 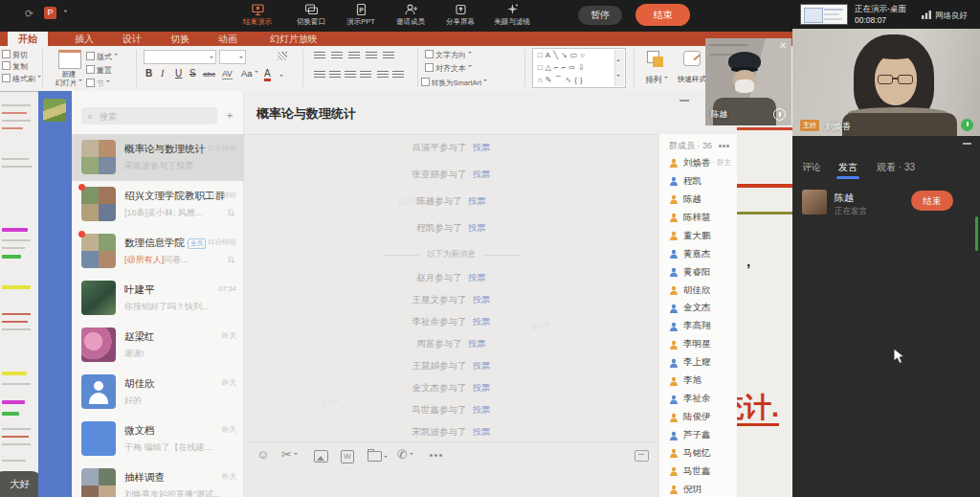 I want to click on tab-design: 设计, so click(x=132, y=38).